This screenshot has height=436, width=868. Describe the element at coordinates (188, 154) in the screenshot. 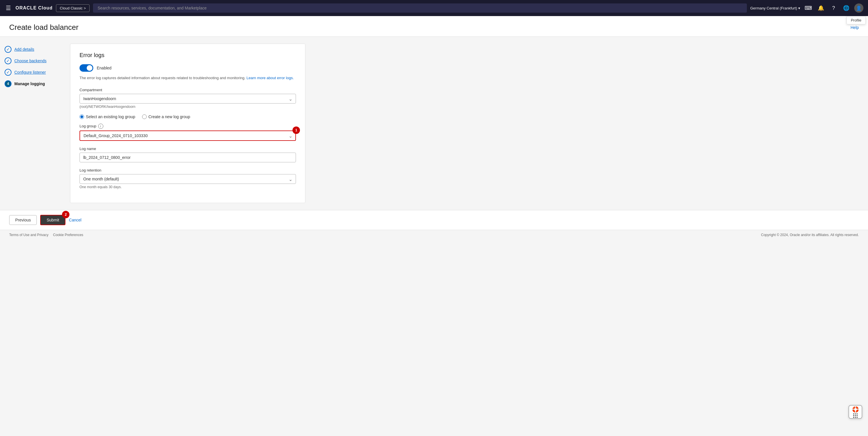

I see `log-name-field-group: Log name` at that location.